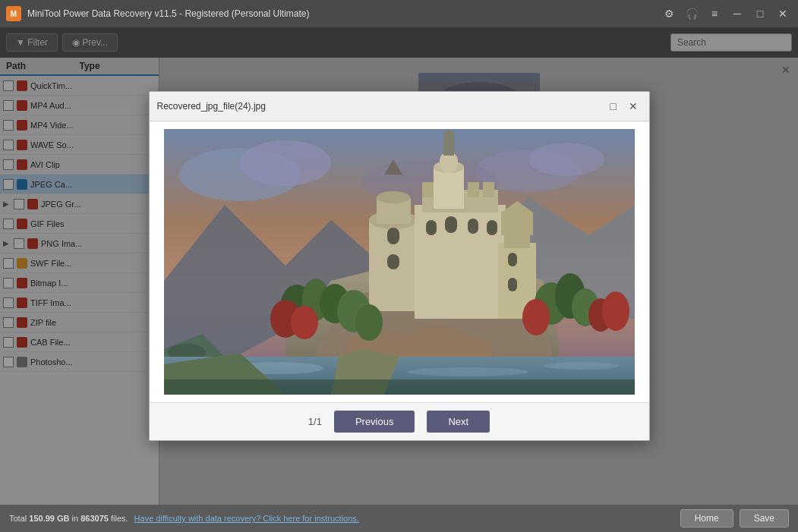  I want to click on previous-button: Previous, so click(375, 422).